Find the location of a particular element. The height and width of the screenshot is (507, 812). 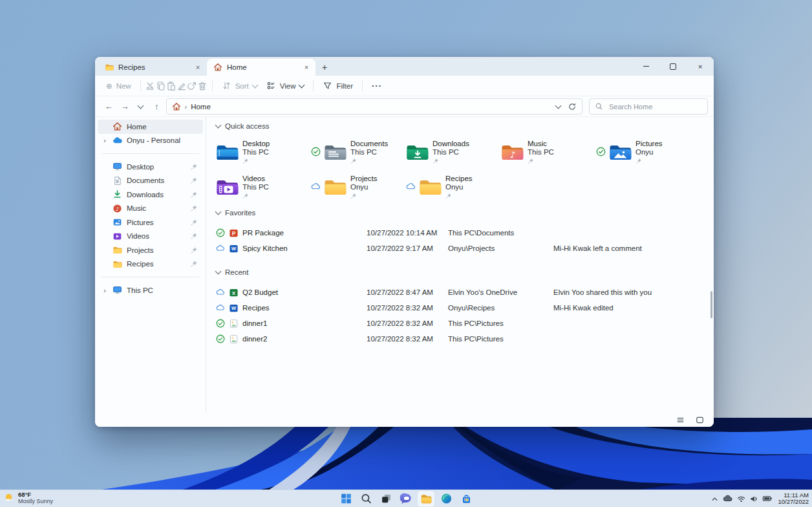

store-button is located at coordinates (467, 499).